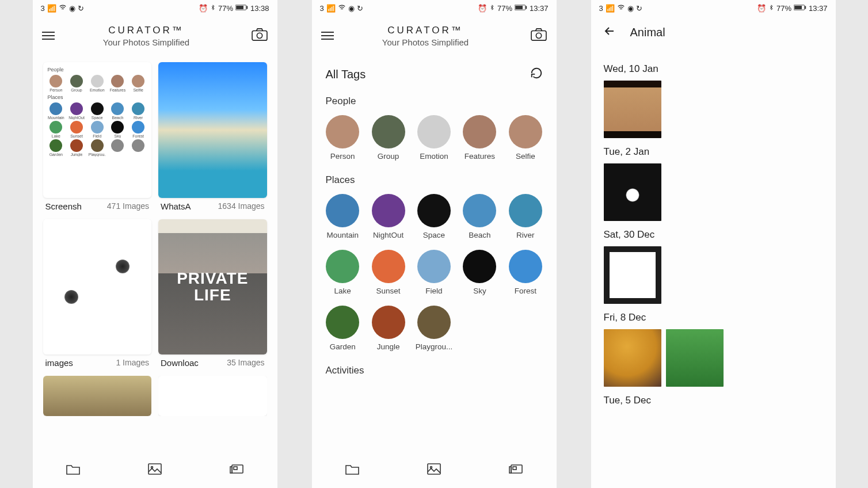 The height and width of the screenshot is (488, 868). I want to click on folder-name: Screensh, so click(63, 206).